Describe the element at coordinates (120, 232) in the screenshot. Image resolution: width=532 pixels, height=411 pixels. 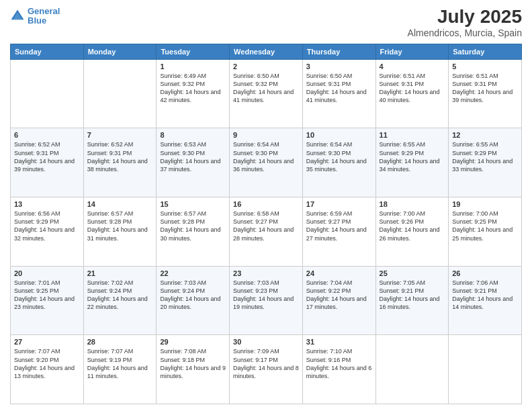
I see `calendar-cell: 14Sunrise: 6:57 AMSunset: 9:28 PMDayligh…` at that location.